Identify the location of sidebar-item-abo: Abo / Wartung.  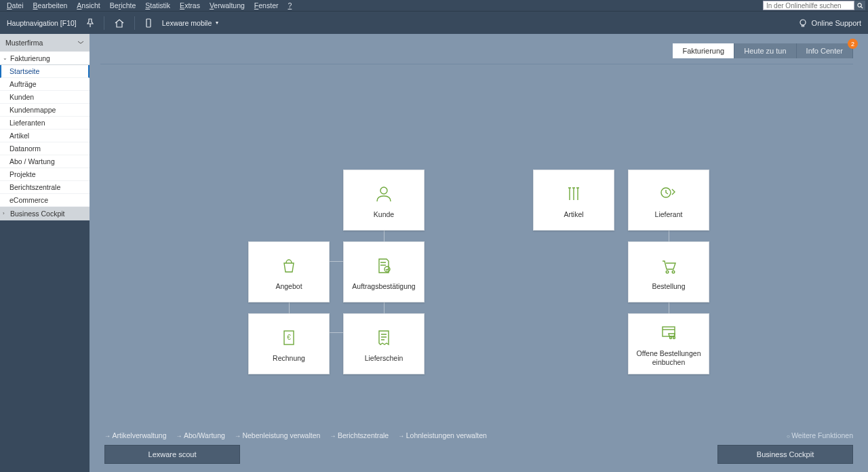
(45, 161).